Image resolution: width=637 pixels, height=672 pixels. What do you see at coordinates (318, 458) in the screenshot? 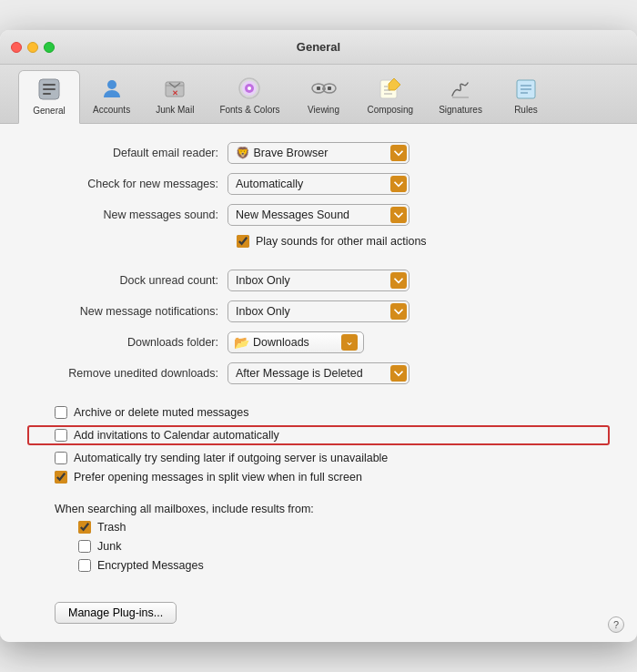
I see `auto-send-row: Automatically try sending later if outgo…` at bounding box center [318, 458].